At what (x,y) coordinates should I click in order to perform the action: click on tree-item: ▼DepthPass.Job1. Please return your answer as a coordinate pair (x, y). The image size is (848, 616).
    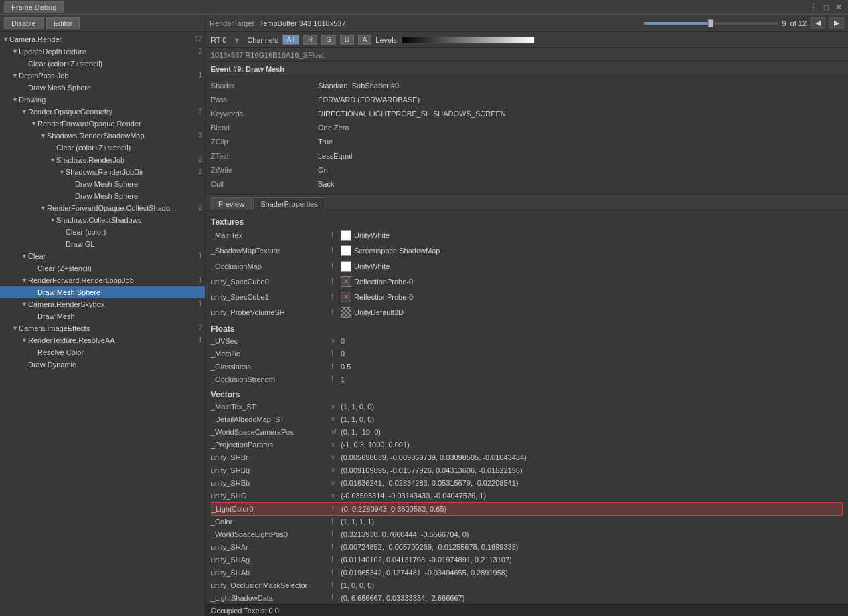
    Looking at the image, I should click on (102, 76).